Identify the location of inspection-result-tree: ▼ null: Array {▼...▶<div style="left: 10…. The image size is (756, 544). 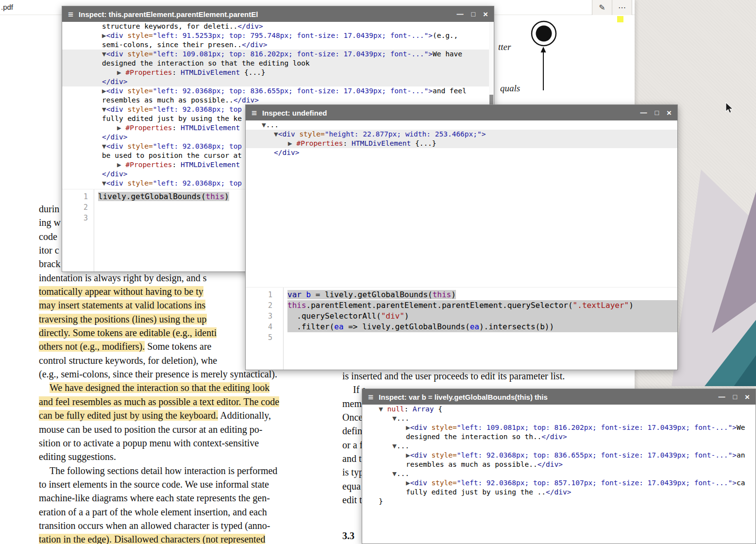
(559, 456).